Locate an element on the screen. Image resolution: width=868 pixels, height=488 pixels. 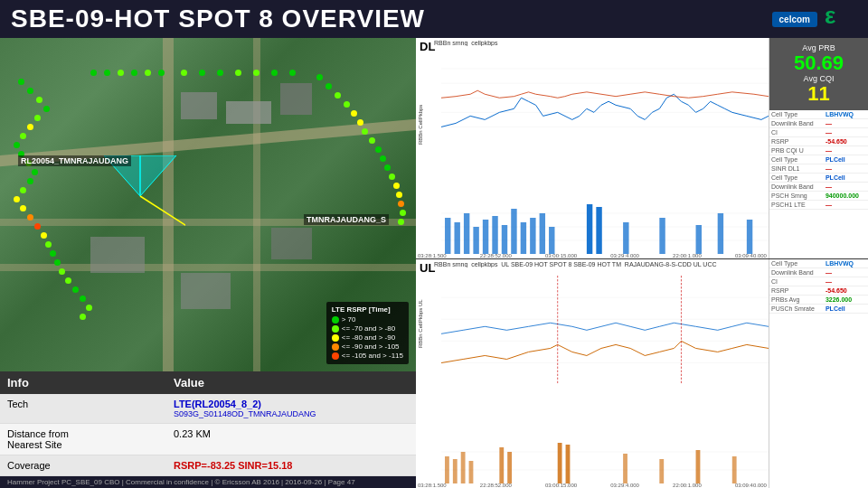
mini-table-row: Cell TypeLBHVWQ is located at coordinates (819, 264).